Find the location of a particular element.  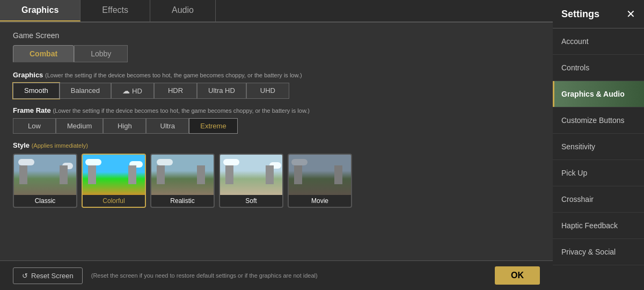

style-card-classic-label: Classic is located at coordinates (45, 201).